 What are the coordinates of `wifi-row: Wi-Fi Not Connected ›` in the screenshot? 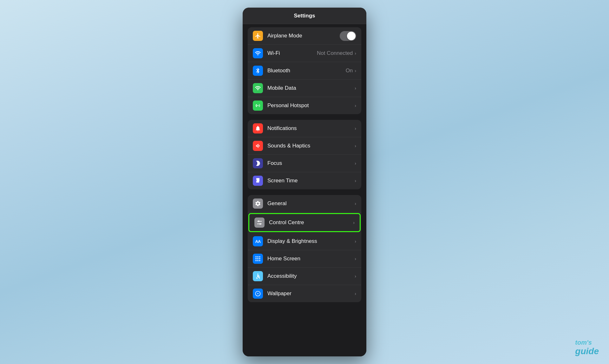 It's located at (304, 53).